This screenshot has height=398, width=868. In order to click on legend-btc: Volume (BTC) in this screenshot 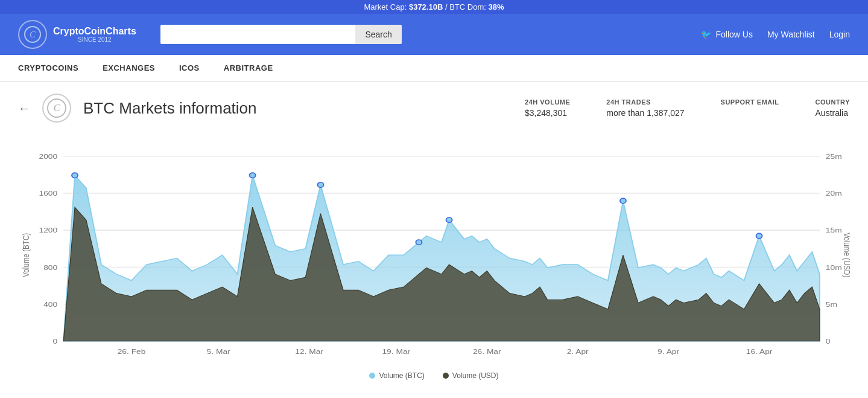, I will do `click(397, 376)`.